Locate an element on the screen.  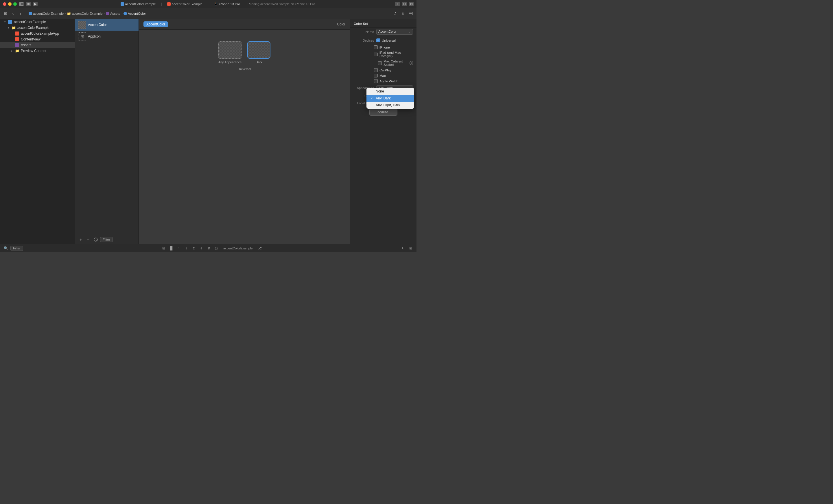
device-universal-row: Universal is located at coordinates (395, 40).